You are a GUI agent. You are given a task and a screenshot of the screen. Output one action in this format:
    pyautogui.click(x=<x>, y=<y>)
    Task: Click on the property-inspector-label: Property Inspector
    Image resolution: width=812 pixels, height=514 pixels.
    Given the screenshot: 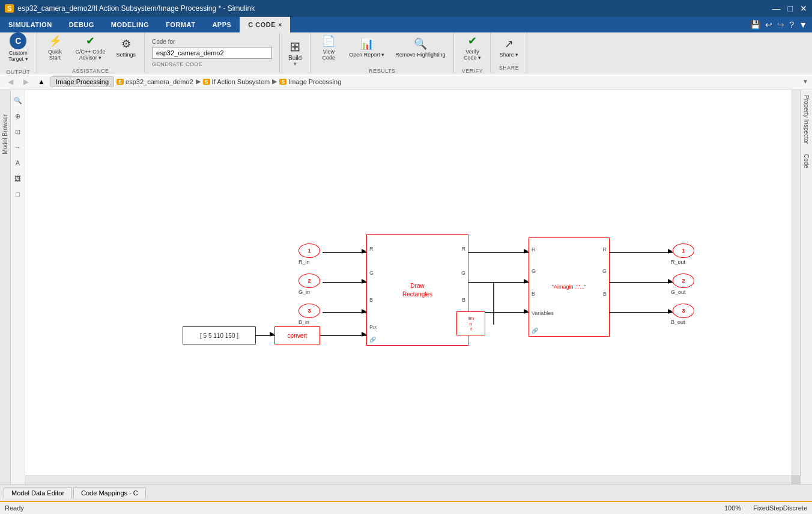 What is the action you would take?
    pyautogui.click(x=806, y=120)
    